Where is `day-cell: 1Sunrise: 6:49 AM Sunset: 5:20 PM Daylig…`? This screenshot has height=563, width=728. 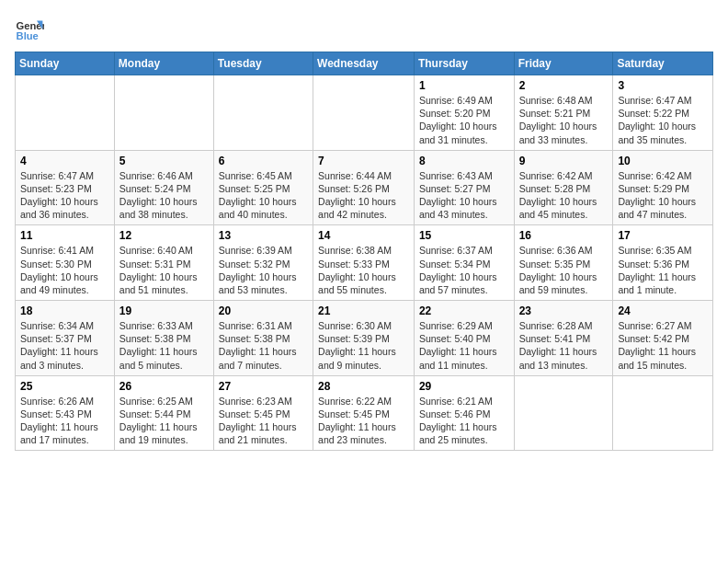
day-cell: 1Sunrise: 6:49 AM Sunset: 5:20 PM Daylig… is located at coordinates (463, 113).